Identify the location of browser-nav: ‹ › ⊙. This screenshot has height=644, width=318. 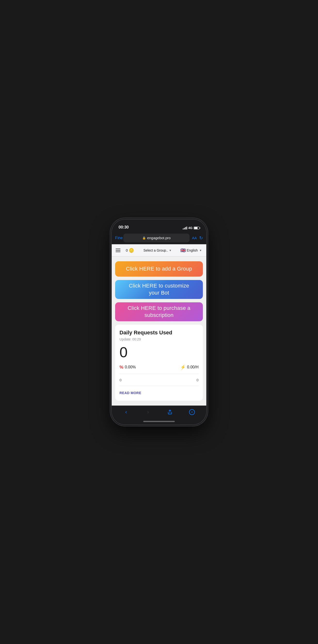
(159, 412).